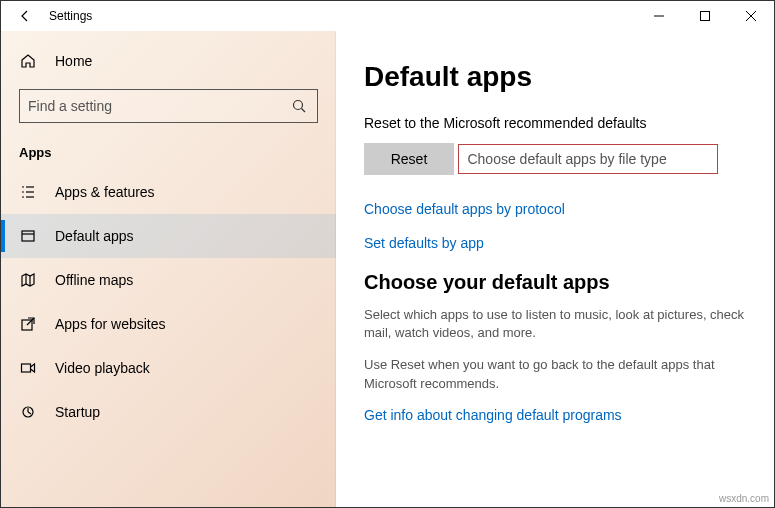 Image resolution: width=775 pixels, height=508 pixels. Describe the element at coordinates (28, 61) in the screenshot. I see `home-icon` at that location.